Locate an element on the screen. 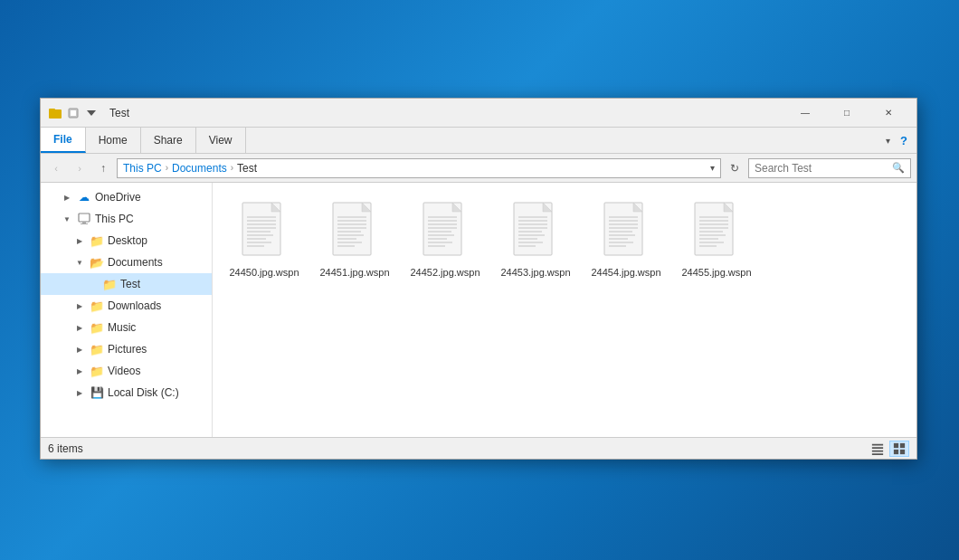 The width and height of the screenshot is (959, 560). sidebar-item-documents: ▼ 📂 Documents is located at coordinates (127, 262).